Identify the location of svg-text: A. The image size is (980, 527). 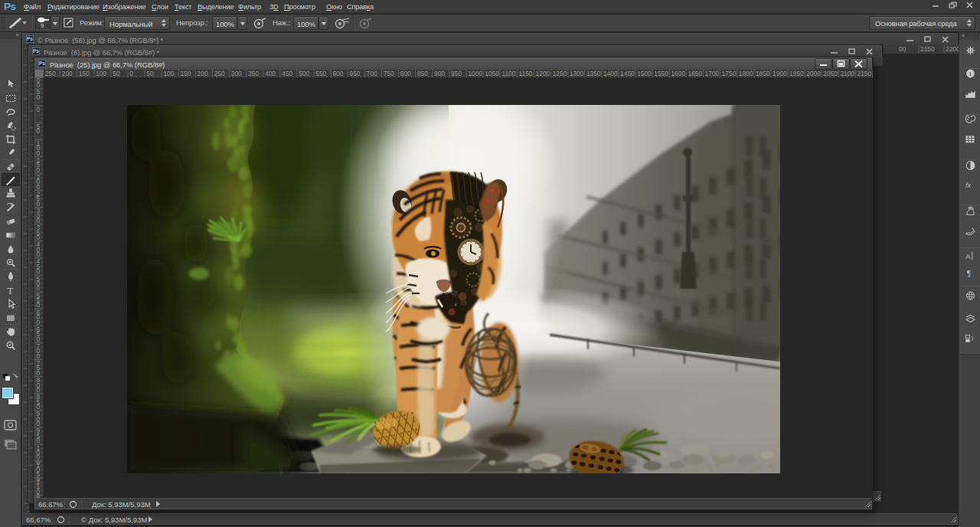
(968, 257).